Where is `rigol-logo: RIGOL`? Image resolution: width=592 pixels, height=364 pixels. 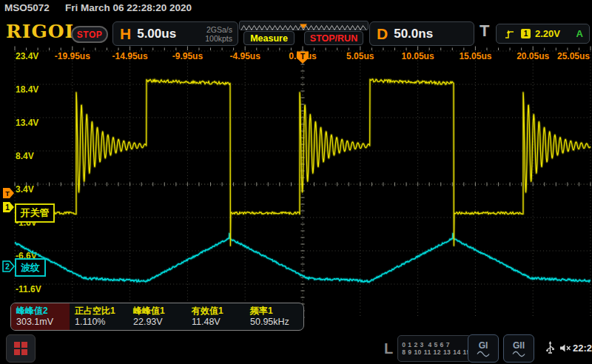
rigol-logo: RIGOL is located at coordinates (42, 31).